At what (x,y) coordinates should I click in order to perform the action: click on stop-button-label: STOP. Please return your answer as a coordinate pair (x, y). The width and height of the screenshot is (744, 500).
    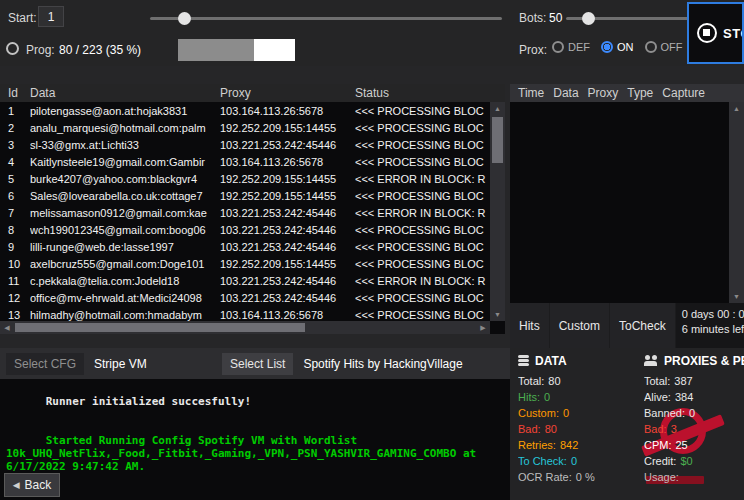
    Looking at the image, I should click on (734, 34).